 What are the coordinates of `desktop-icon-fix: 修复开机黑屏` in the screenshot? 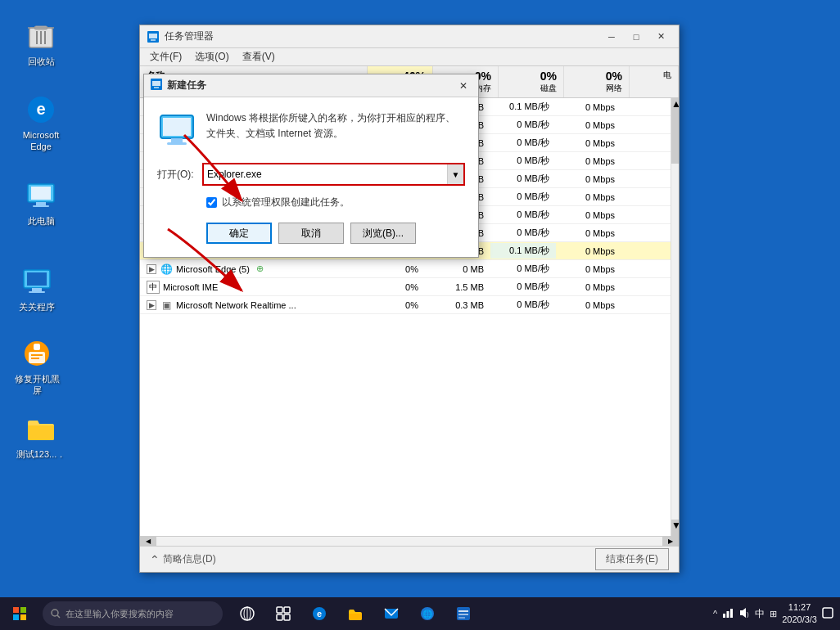 It's located at (37, 367).